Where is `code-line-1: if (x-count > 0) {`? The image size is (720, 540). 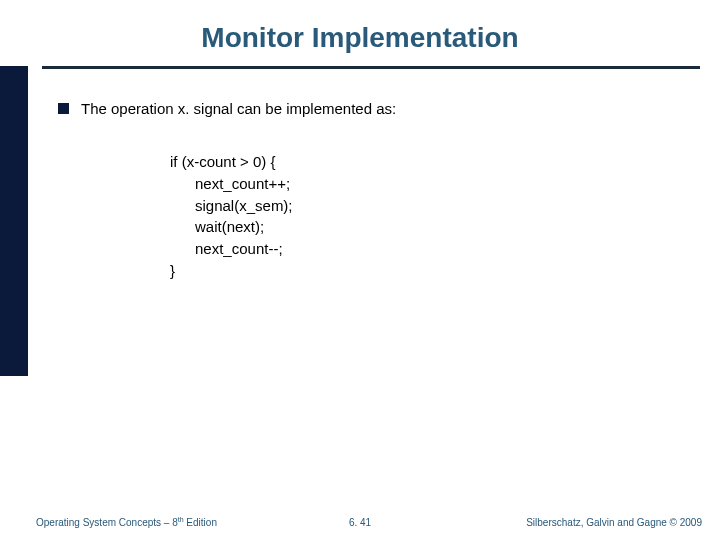
code-line-1: if (x-count > 0) { is located at coordinates (222, 162).